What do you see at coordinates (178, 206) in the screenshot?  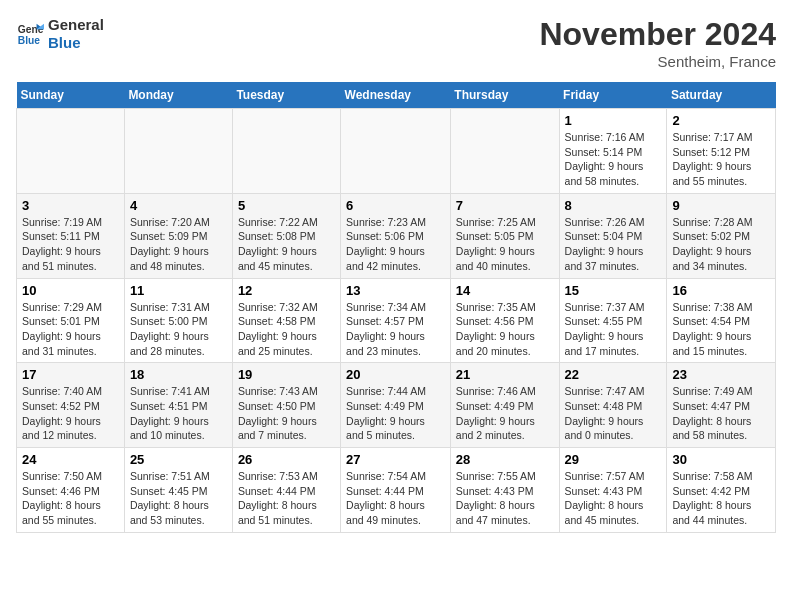 I see `day-number: 4` at bounding box center [178, 206].